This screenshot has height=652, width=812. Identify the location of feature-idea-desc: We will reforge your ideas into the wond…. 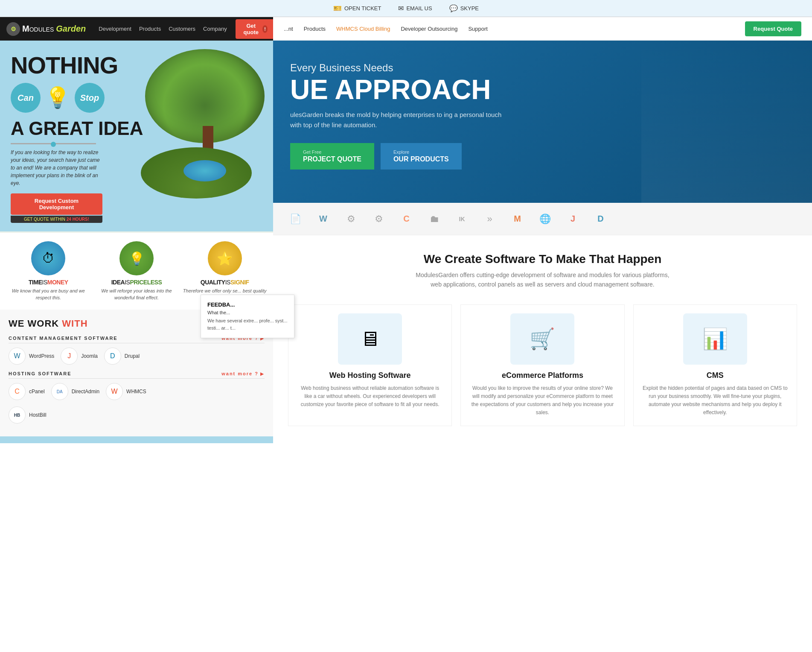
(137, 295).